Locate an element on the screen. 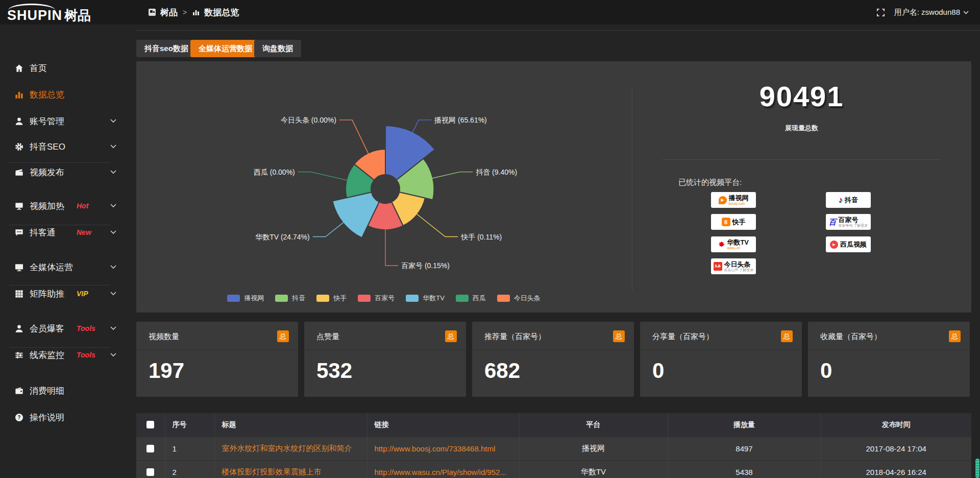 The image size is (980, 478). stat-card-value: 197 is located at coordinates (166, 371).